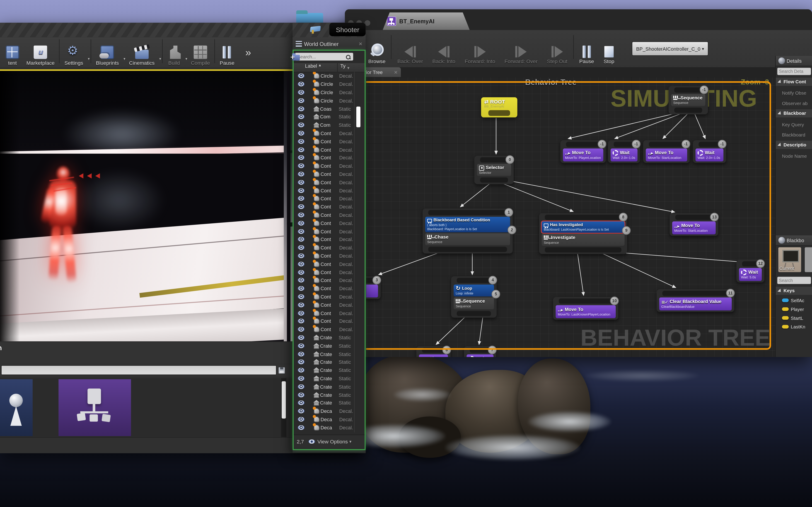 This screenshot has width=812, height=507. I want to click on node-input-pin: 6, so click(434, 350).